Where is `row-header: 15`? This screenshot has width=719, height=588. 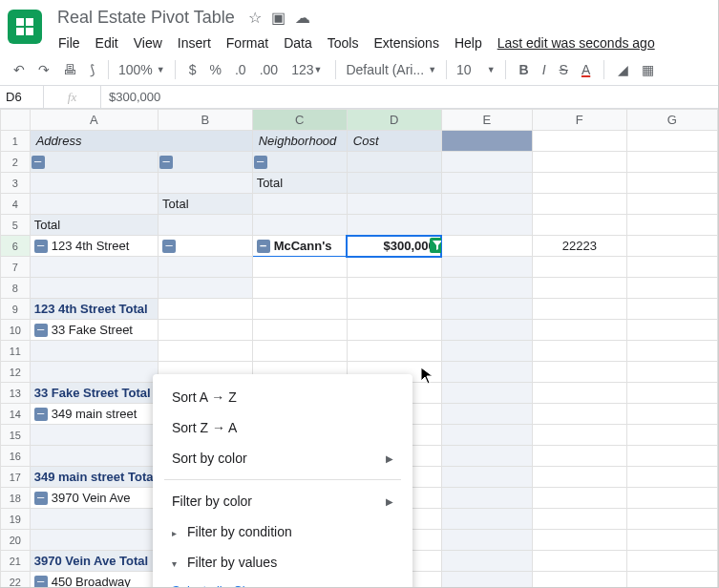
row-header: 15 is located at coordinates (15, 435).